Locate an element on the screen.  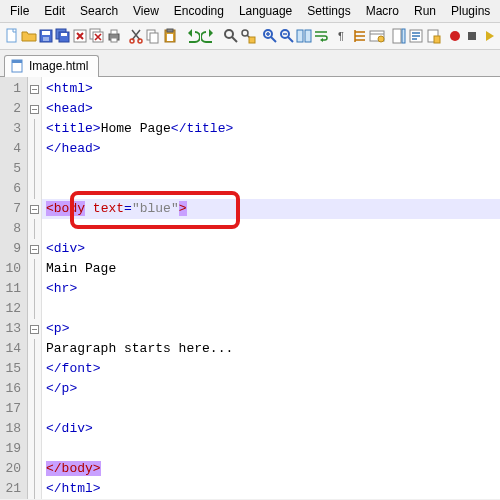
menu-file: File is located at coordinates (20, 11).